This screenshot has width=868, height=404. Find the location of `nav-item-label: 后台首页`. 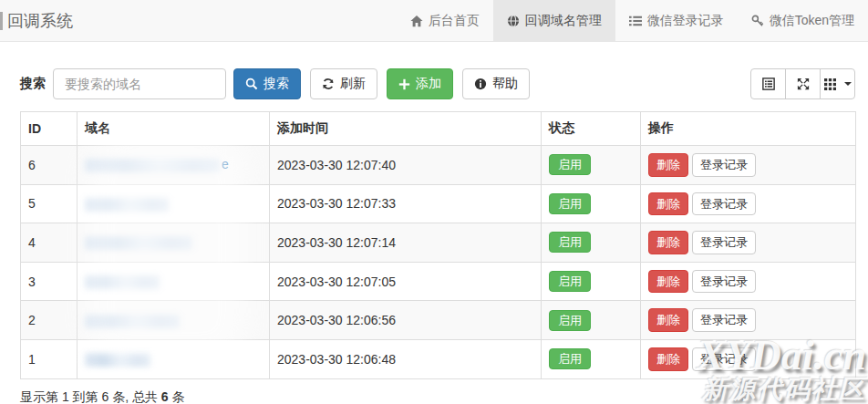

nav-item-label: 后台首页 is located at coordinates (454, 21).